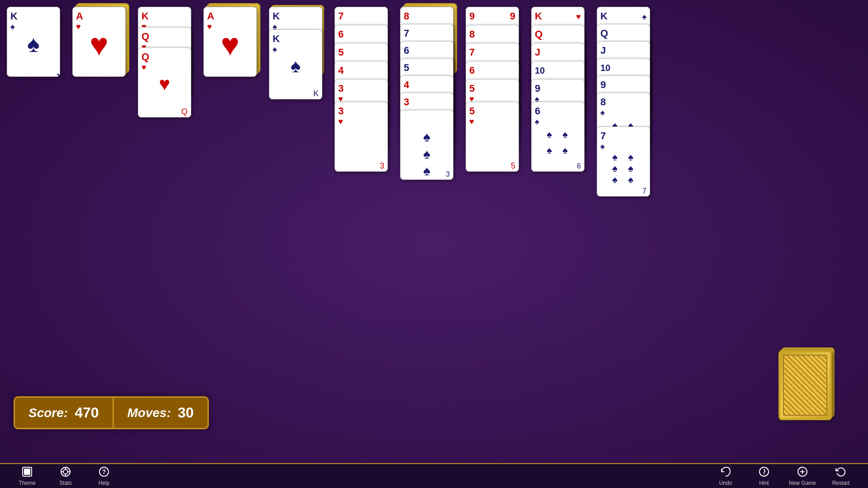 This screenshot has width=868, height=488. Describe the element at coordinates (726, 483) in the screenshot. I see `undo-label: Undo` at that location.